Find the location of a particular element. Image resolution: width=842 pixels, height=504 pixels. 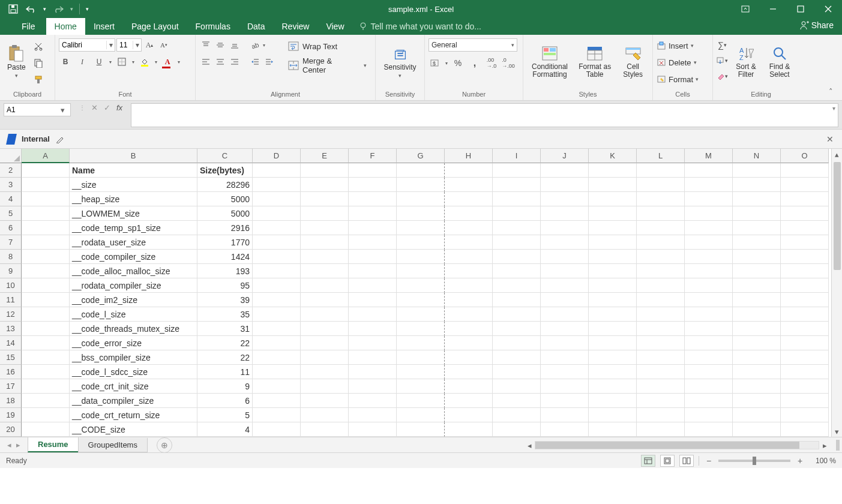

cell-H19 is located at coordinates (469, 415).